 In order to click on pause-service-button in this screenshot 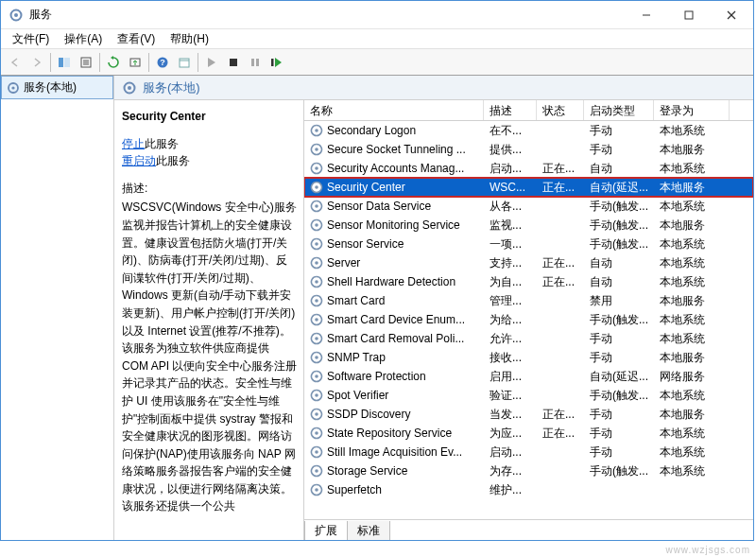, I will do `click(255, 62)`.